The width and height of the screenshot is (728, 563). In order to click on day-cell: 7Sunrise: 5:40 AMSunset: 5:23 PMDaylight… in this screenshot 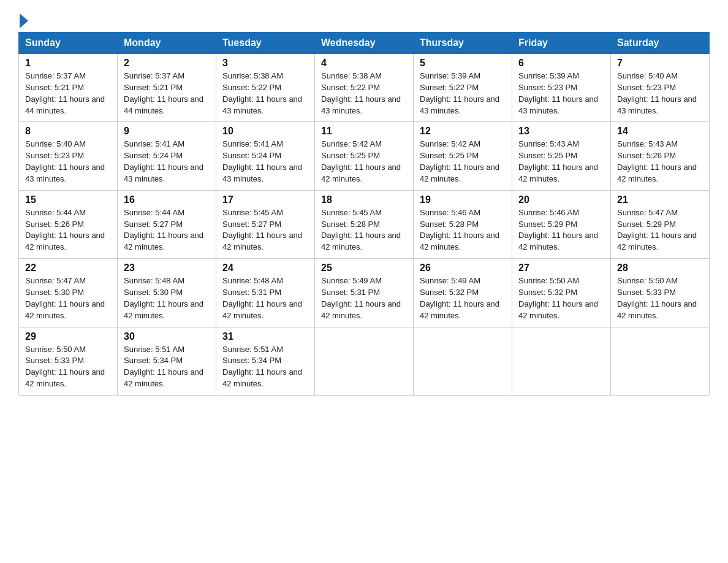, I will do `click(661, 88)`.